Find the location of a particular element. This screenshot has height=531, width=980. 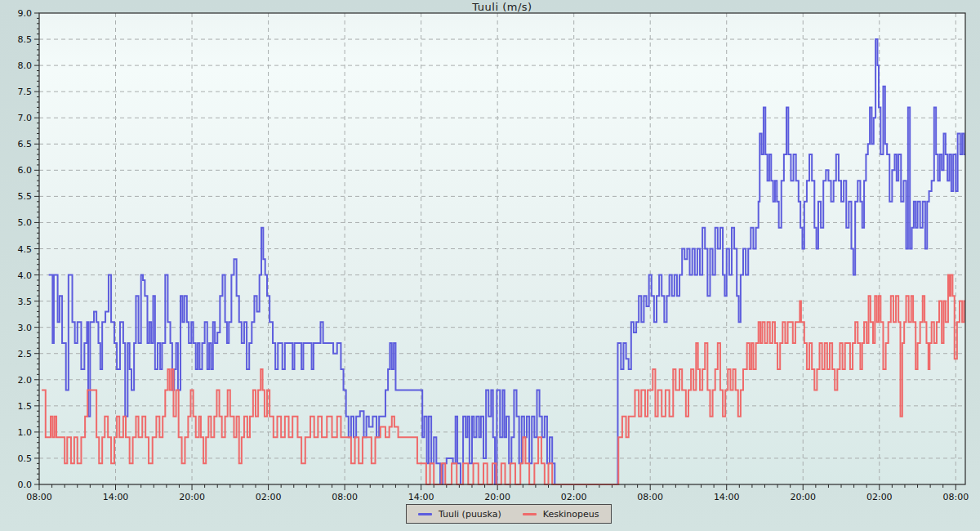

svg-text: 6.0 is located at coordinates (25, 170).